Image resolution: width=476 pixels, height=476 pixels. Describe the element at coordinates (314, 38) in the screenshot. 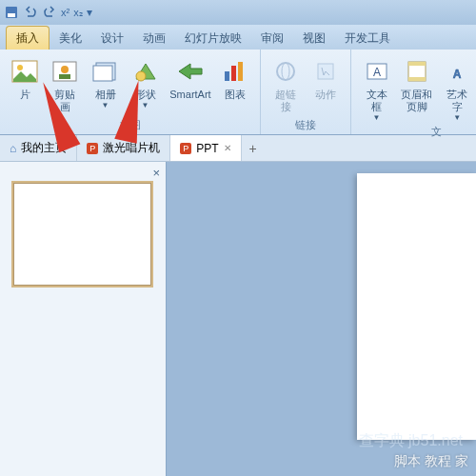

I see `tab-view: 视图` at that location.